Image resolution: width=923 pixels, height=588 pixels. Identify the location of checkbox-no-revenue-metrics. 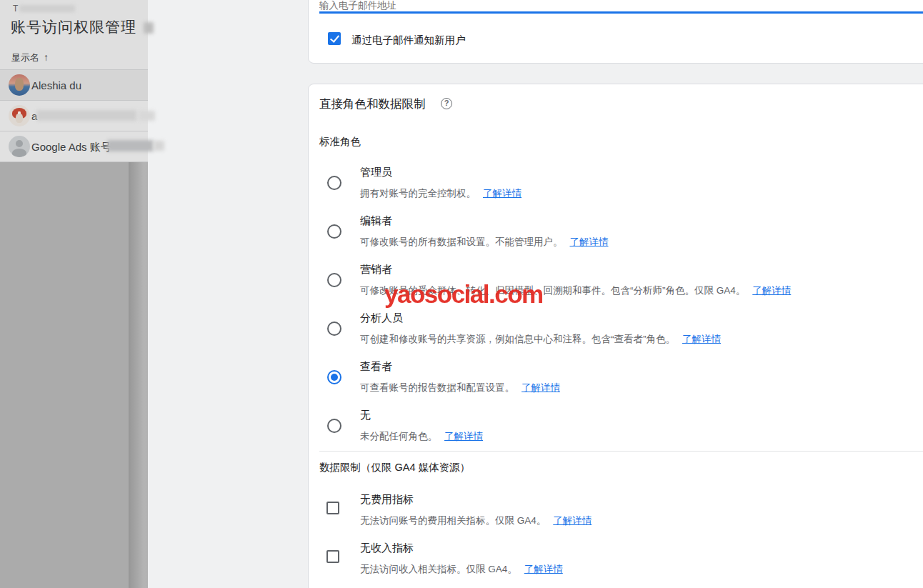
(333, 557).